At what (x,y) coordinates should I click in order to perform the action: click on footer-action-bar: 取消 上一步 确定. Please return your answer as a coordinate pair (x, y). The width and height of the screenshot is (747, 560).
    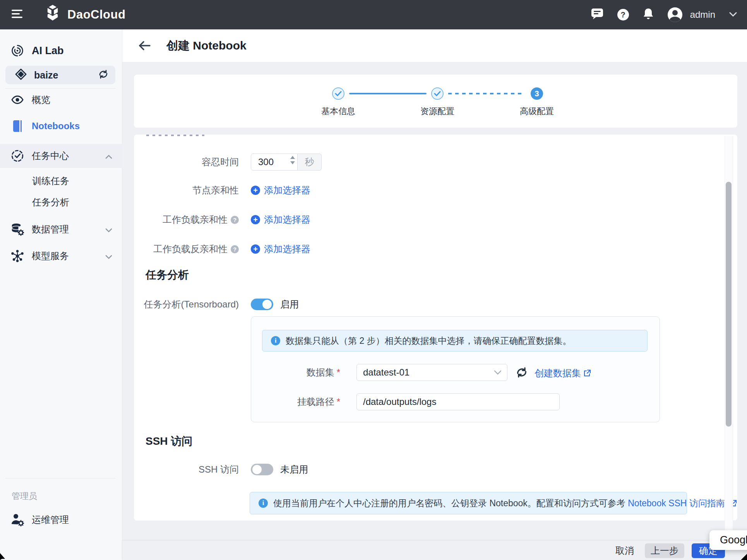
    Looking at the image, I should click on (435, 551).